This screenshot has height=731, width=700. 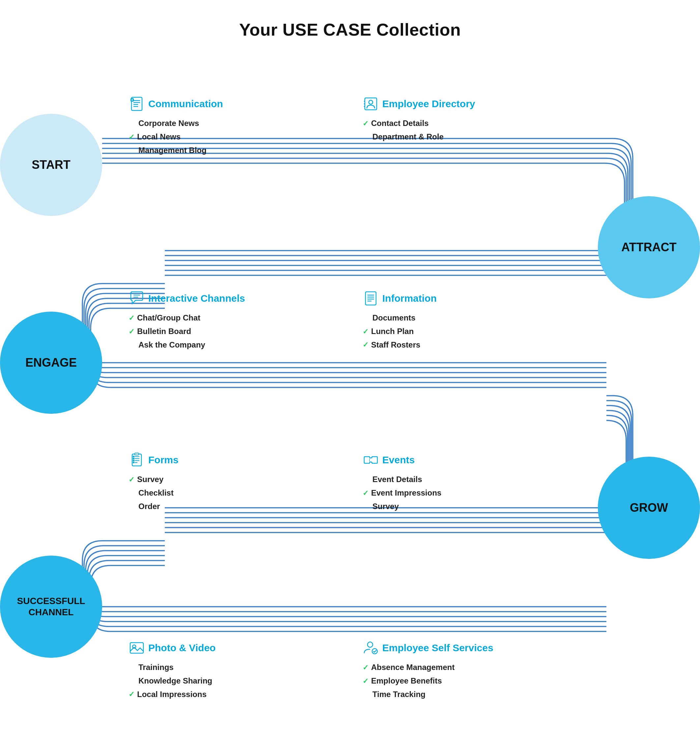 I want to click on events-icon, so click(x=371, y=460).